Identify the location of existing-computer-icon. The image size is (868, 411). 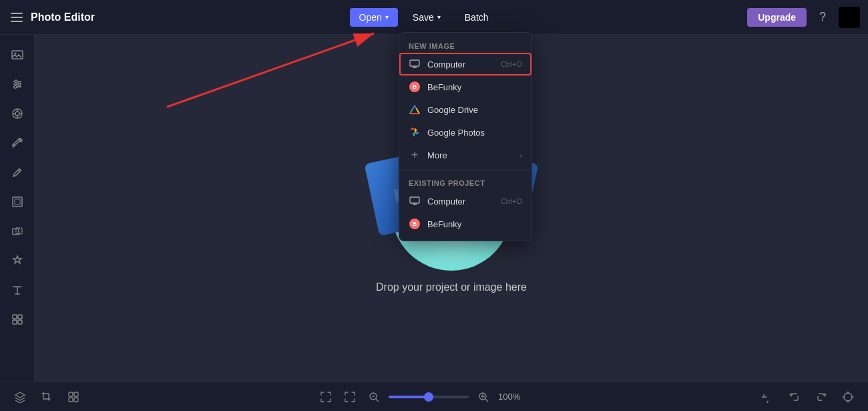
(415, 201).